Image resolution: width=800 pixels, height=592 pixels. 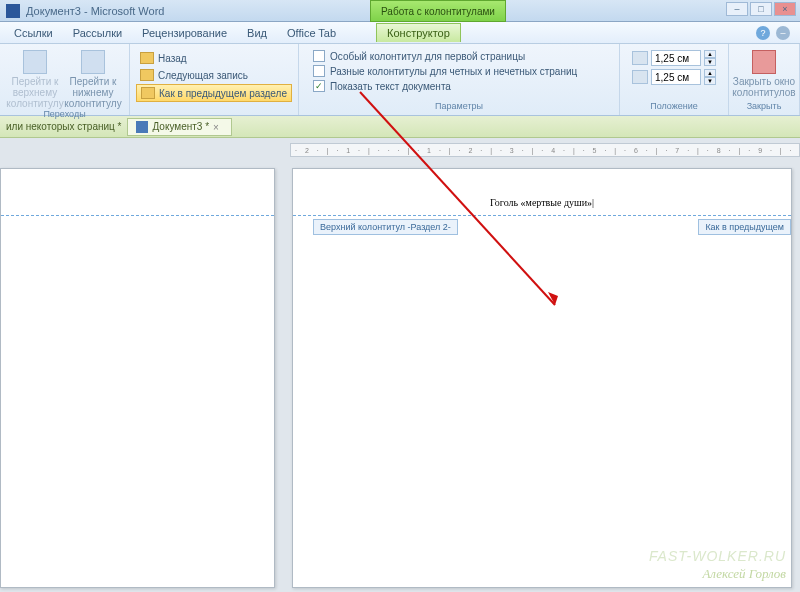 I want to click on checkbox-show-text: ✓Показать текст документа, so click(x=459, y=86).